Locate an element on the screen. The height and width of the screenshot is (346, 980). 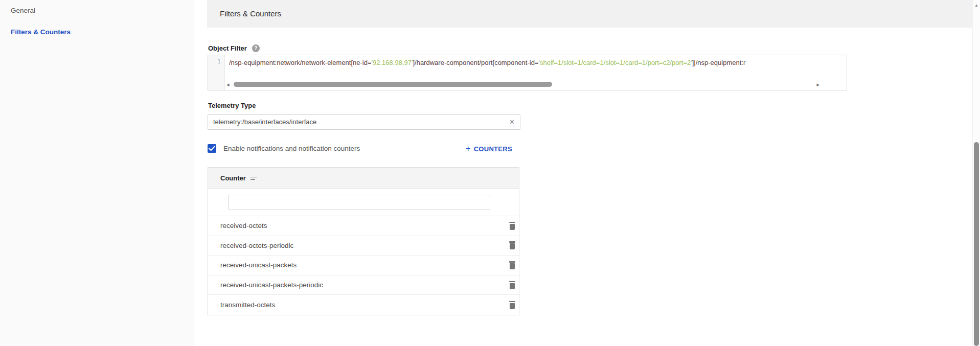
clear-icon: ✕ is located at coordinates (512, 122).